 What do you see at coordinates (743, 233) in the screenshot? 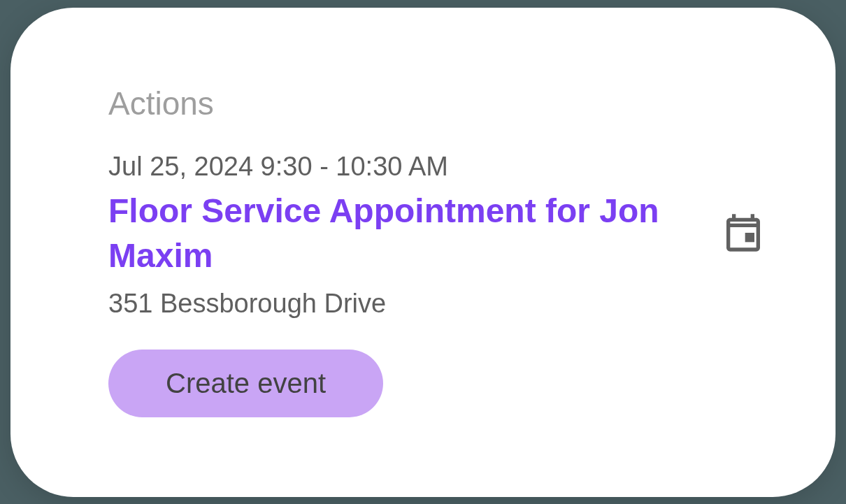
I see `calendar-icon-wrap` at bounding box center [743, 233].